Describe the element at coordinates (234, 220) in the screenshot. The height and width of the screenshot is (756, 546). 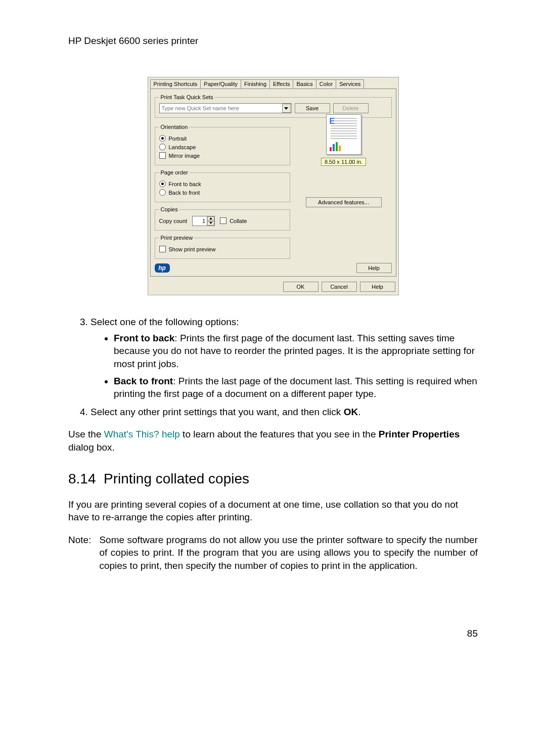
I see `check-collate: Collate` at that location.